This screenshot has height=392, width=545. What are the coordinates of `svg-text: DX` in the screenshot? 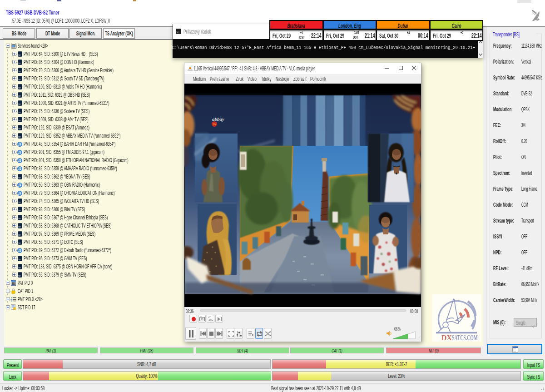 It's located at (447, 337).